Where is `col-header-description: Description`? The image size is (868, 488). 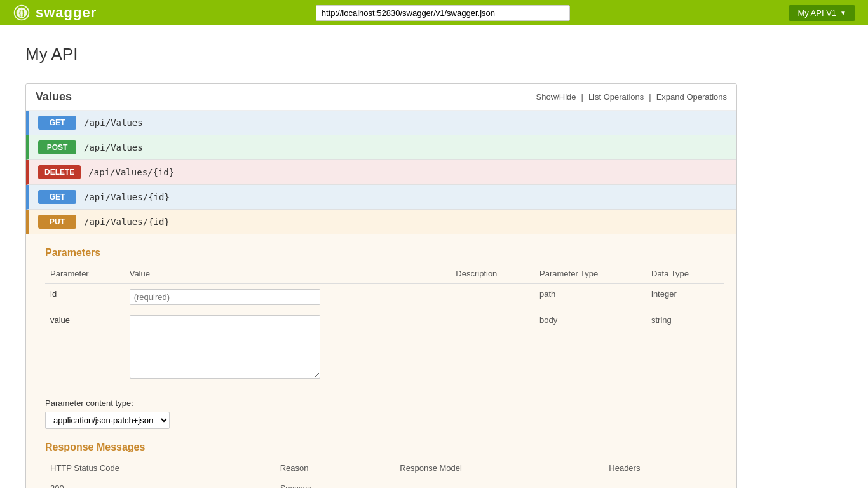 col-header-description: Description is located at coordinates (492, 275).